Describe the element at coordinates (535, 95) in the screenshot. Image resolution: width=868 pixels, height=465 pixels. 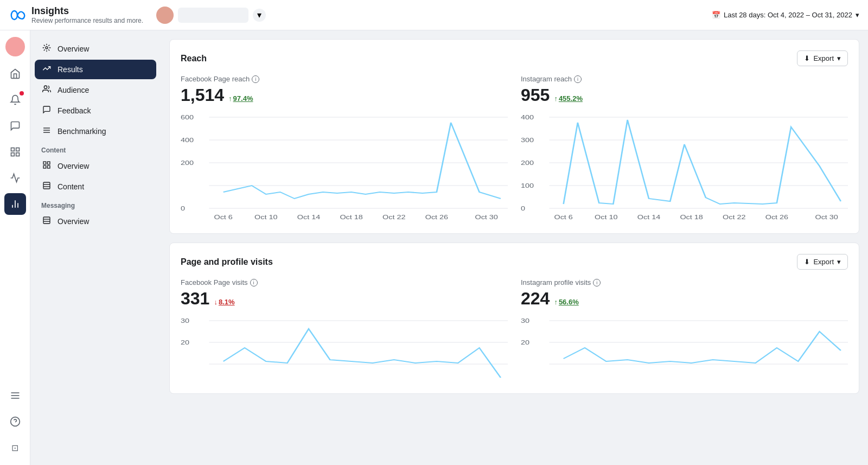
I see `ig-reach-number: 955` at that location.